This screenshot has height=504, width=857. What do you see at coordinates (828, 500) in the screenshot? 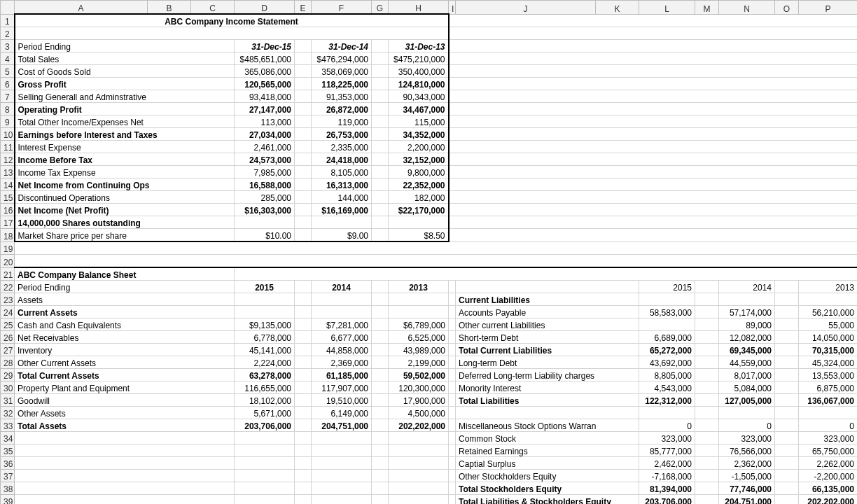
I see `cell: 202,202,000` at bounding box center [828, 500].